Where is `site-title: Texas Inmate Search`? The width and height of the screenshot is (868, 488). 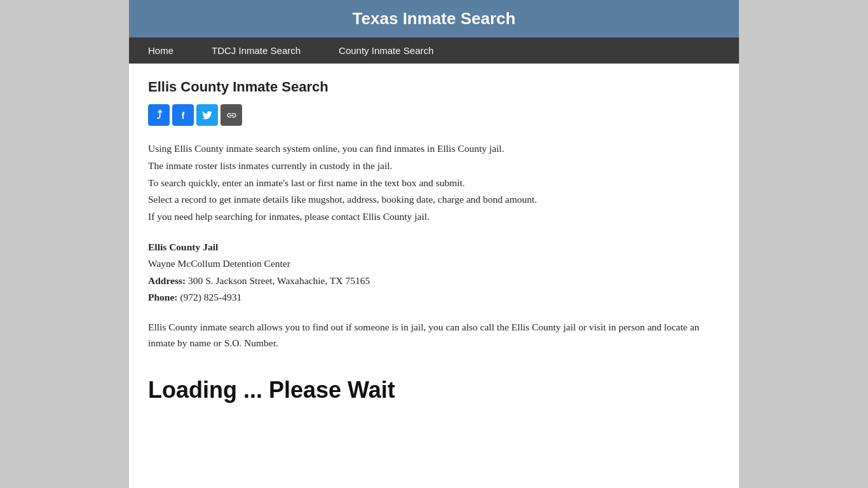 site-title: Texas Inmate Search is located at coordinates (435, 18).